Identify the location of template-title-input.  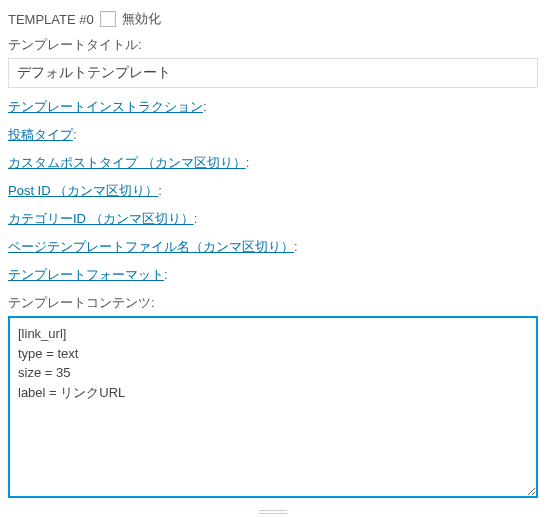
(273, 73).